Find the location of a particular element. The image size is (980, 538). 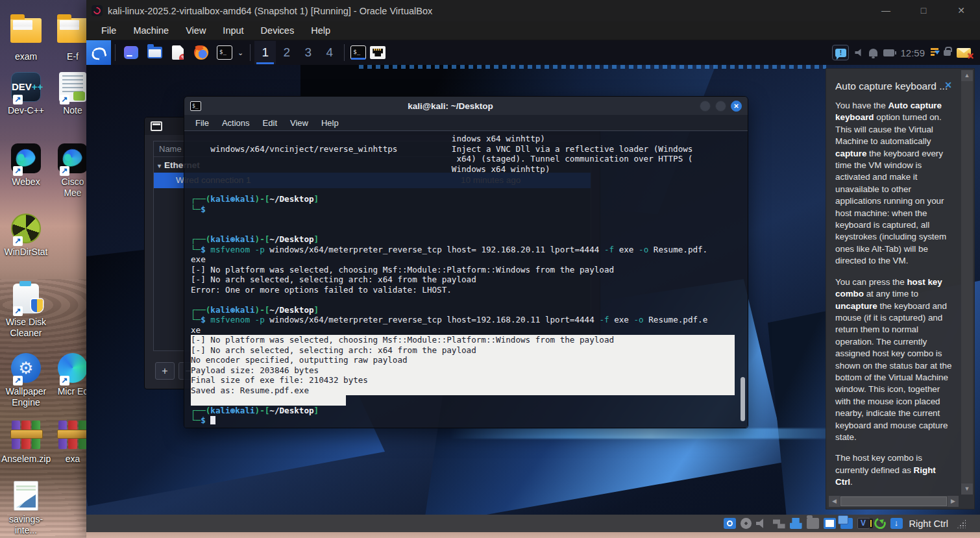

audio-icon is located at coordinates (762, 523).